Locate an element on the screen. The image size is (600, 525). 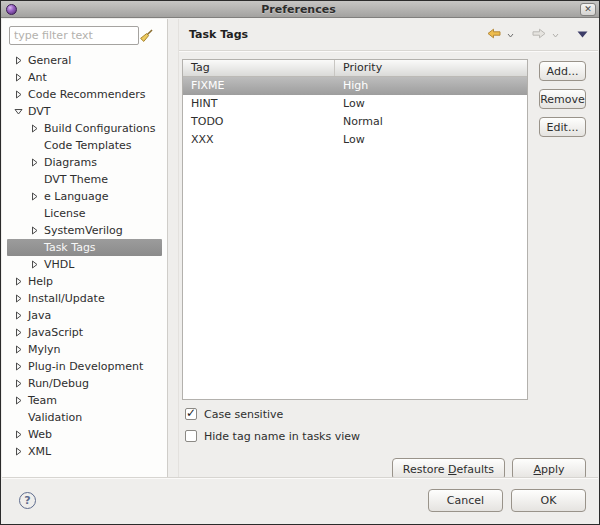
sidebar-item-validation: Validation is located at coordinates (84, 418).